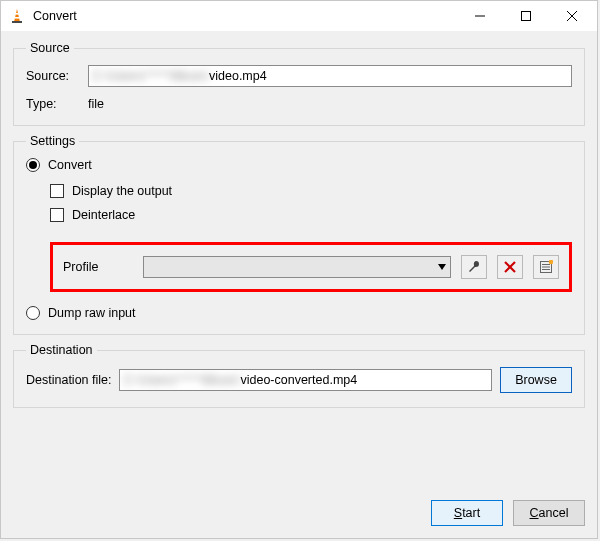  I want to click on list-new-icon, so click(546, 267).